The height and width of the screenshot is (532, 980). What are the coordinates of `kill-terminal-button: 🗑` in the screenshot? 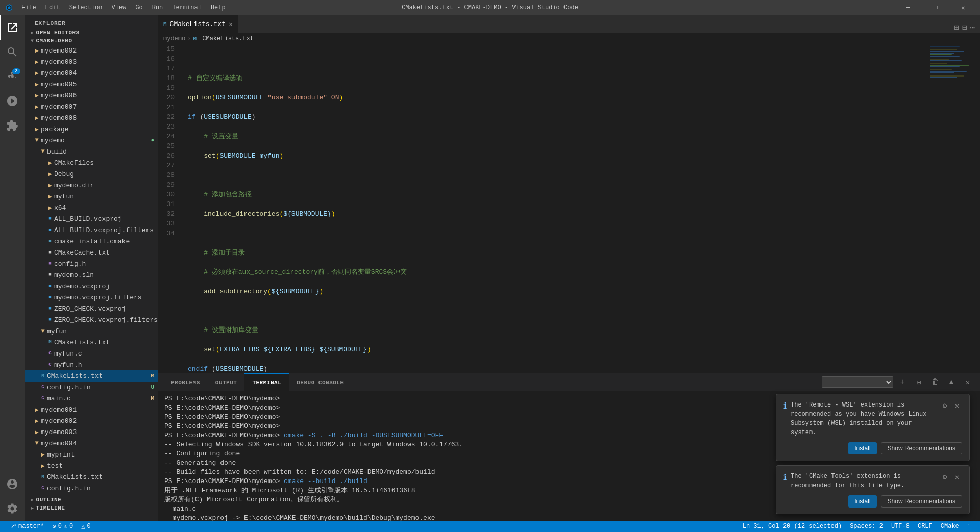 It's located at (935, 382).